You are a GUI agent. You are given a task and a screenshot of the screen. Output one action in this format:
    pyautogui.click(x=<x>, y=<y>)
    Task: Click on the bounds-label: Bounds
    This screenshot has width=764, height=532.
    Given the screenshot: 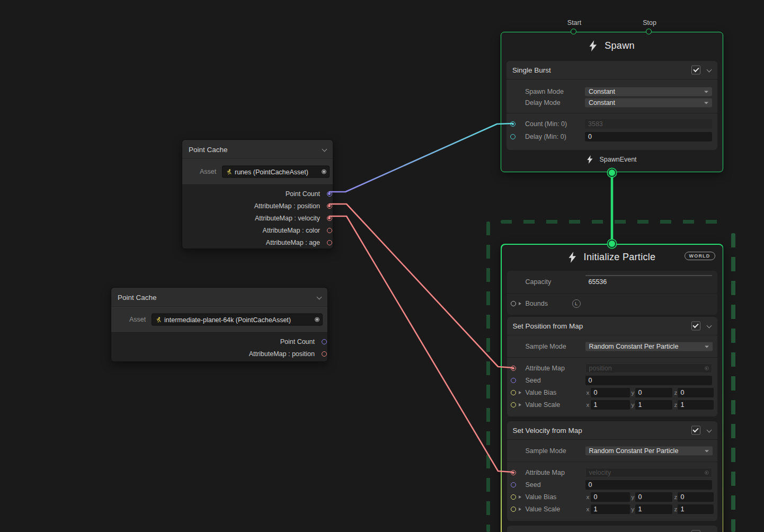 What is the action you would take?
    pyautogui.click(x=537, y=304)
    